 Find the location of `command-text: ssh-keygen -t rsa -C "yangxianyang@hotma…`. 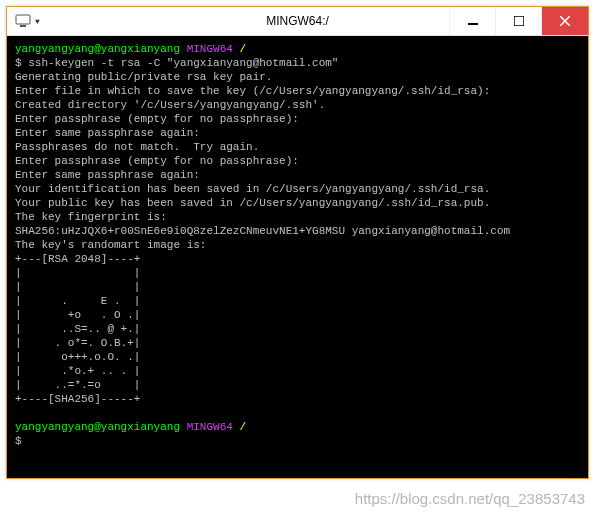

command-text: ssh-keygen -t rsa -C "yangxianyang@hotma… is located at coordinates (180, 63).